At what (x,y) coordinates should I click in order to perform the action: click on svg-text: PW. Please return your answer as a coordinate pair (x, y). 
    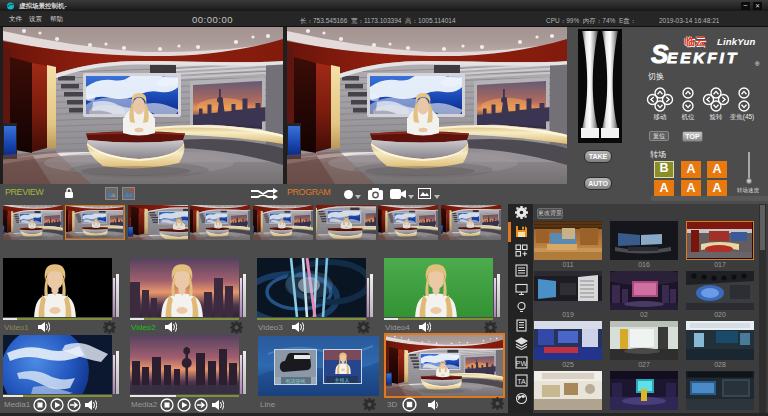
    Looking at the image, I should click on (522, 364).